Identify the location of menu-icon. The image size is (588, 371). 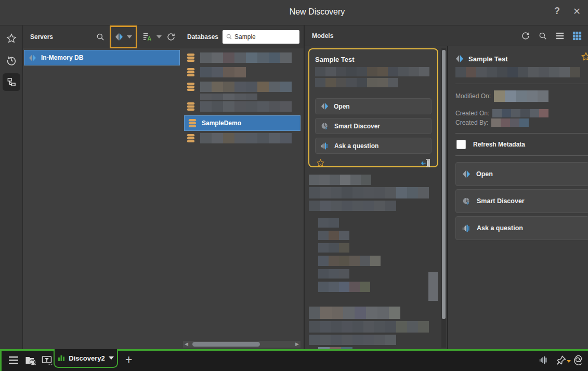
(14, 360).